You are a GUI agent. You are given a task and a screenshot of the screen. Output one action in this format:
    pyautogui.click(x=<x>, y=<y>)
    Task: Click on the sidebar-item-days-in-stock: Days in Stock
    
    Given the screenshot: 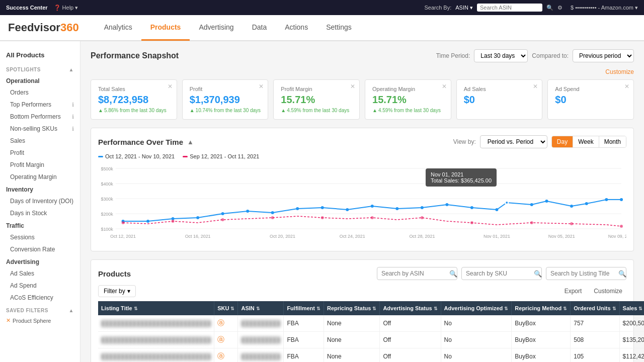 What is the action you would take?
    pyautogui.click(x=40, y=213)
    